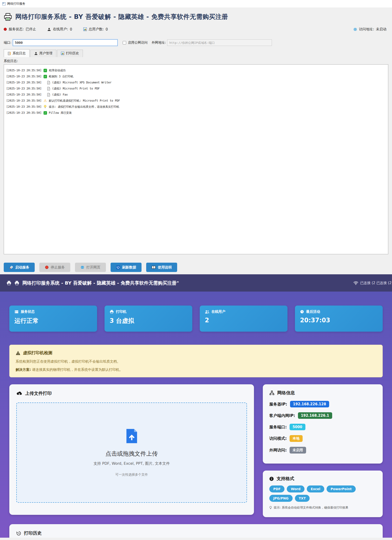 The height and width of the screenshot is (540, 392). I want to click on status-bar: 服务状态: 已停止 在线用户: 0 总用户数: 0 访问地址: 未启动, so click(196, 29).